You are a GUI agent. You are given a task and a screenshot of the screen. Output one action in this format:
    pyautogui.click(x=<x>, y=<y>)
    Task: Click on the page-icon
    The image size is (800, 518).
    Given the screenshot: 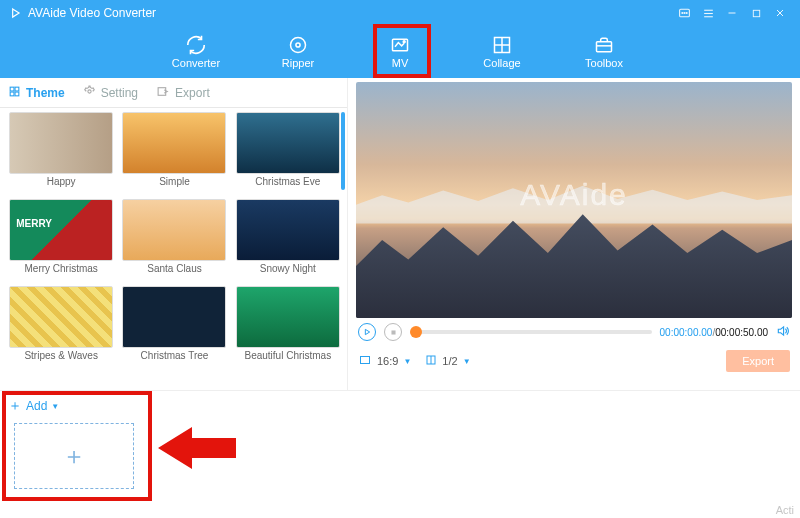 What is the action you would take?
    pyautogui.click(x=431, y=361)
    